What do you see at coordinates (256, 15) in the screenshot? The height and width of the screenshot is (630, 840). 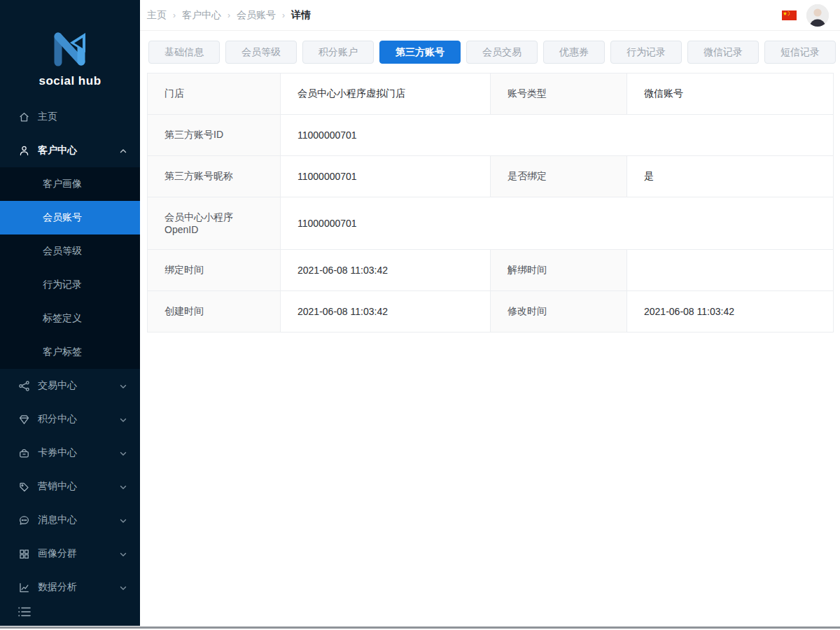 I see `breadcrumb-item: 会员账号` at bounding box center [256, 15].